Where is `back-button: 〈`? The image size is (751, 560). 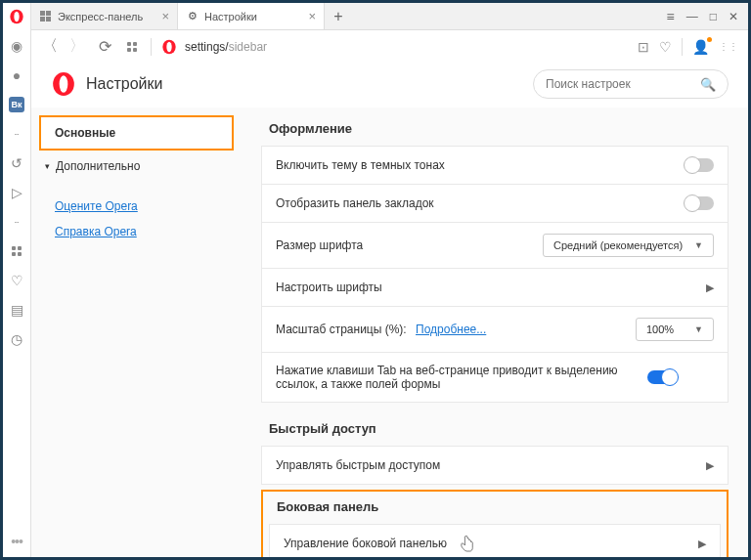 back-button: 〈 is located at coordinates (50, 47).